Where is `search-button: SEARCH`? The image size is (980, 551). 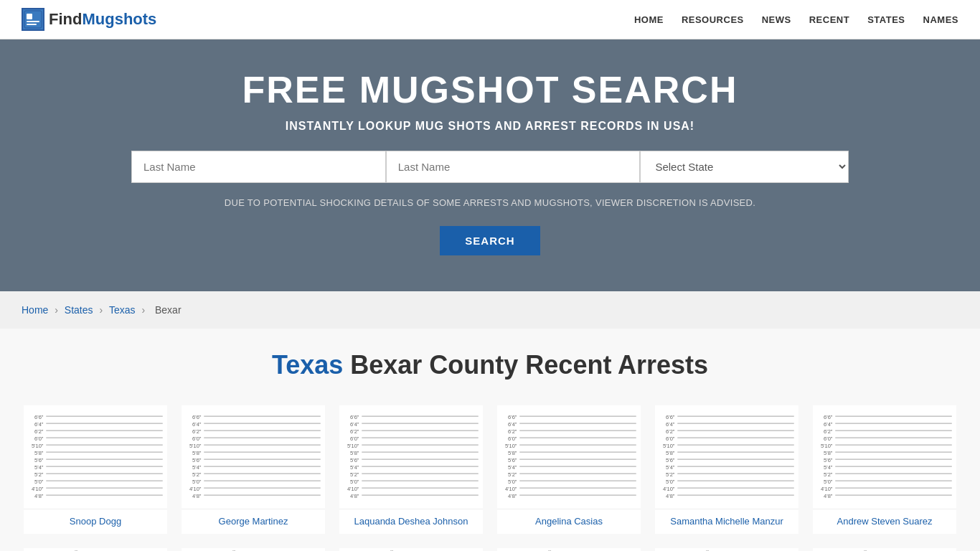
search-button: SEARCH is located at coordinates (489, 241).